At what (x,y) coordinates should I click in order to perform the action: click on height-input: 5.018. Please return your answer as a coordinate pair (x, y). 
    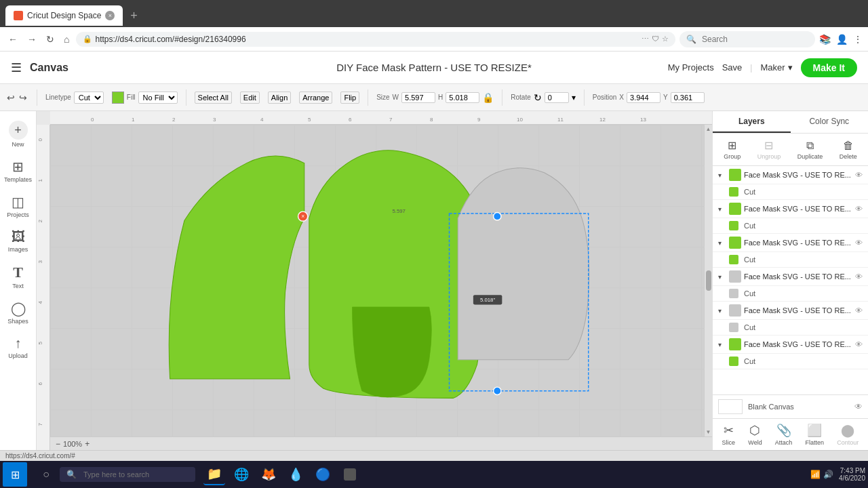
    Looking at the image, I should click on (462, 98).